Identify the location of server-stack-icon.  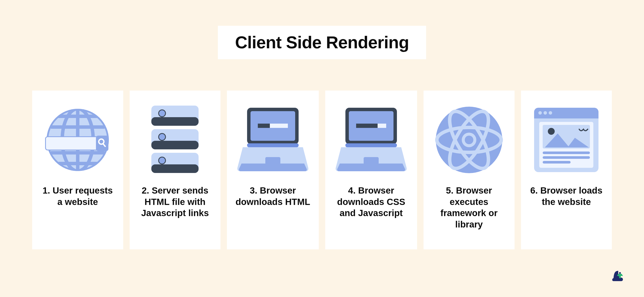
(175, 140).